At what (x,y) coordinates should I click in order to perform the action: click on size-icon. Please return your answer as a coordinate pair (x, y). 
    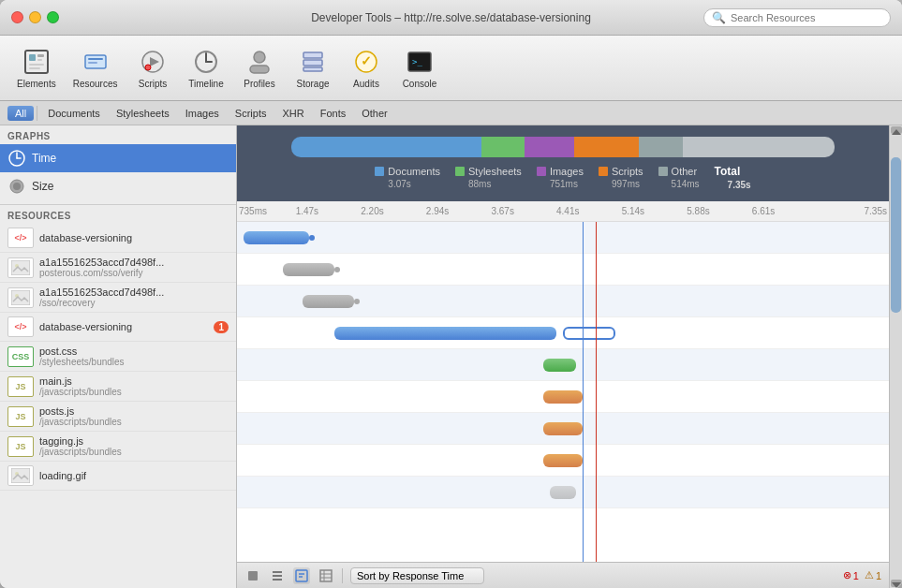
    Looking at the image, I should click on (17, 186).